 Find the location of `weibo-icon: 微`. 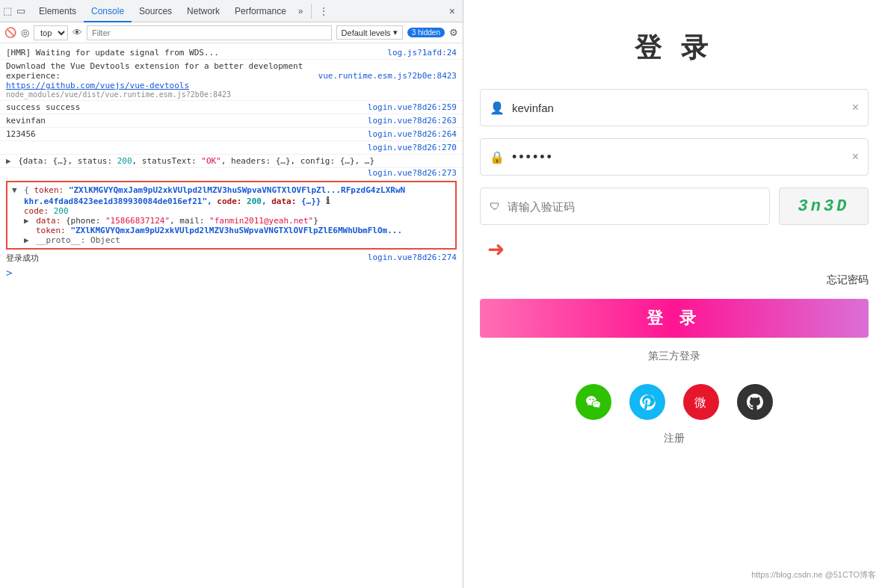

weibo-icon: 微 is located at coordinates (701, 402).